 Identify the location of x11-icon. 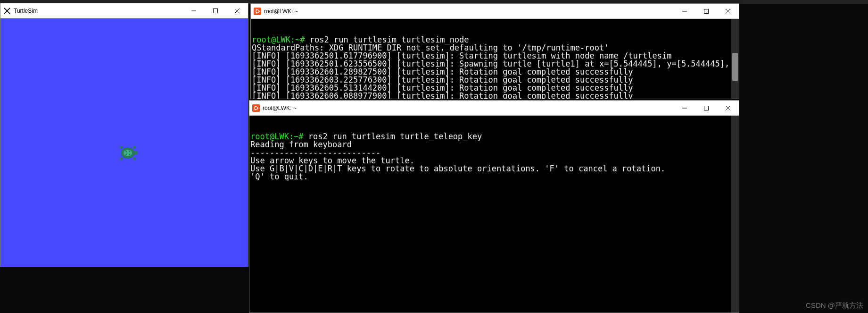
(7, 11).